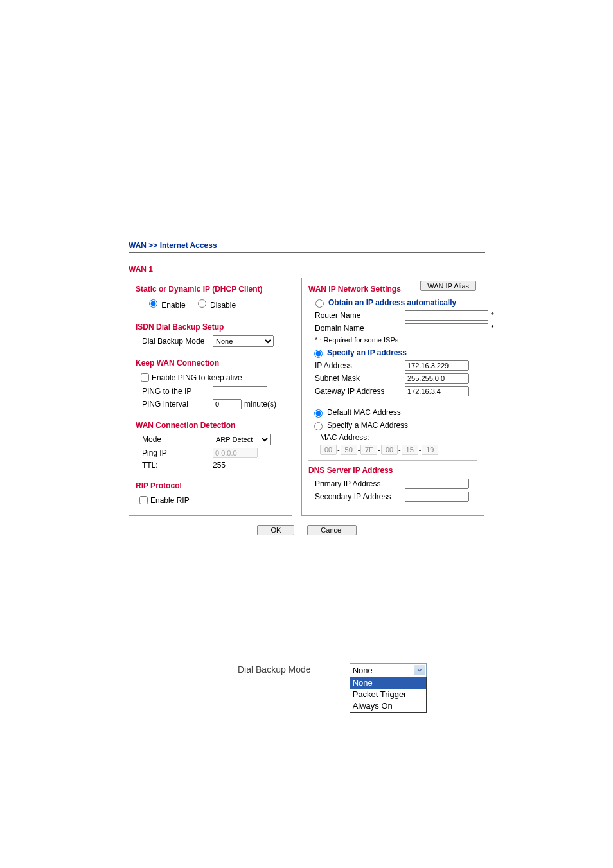 The height and width of the screenshot is (868, 613). Describe the element at coordinates (360, 315) in the screenshot. I see `router-name-label: Router Name` at that location.